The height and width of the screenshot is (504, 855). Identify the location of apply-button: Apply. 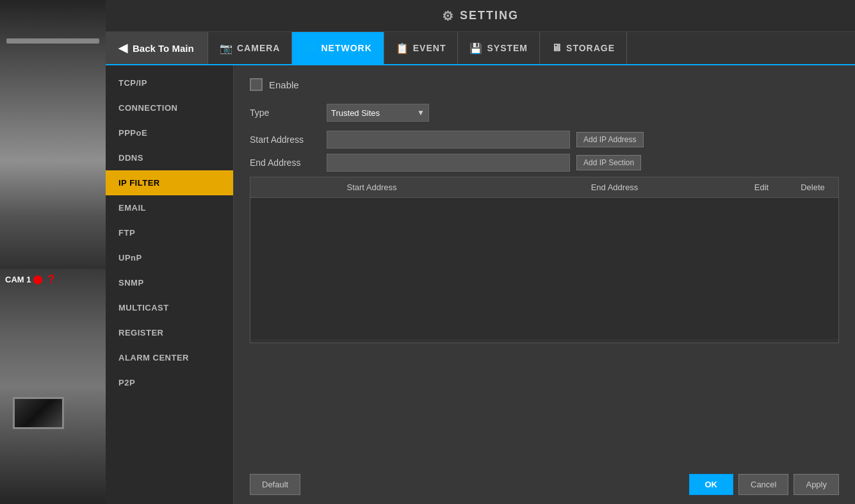
(816, 484).